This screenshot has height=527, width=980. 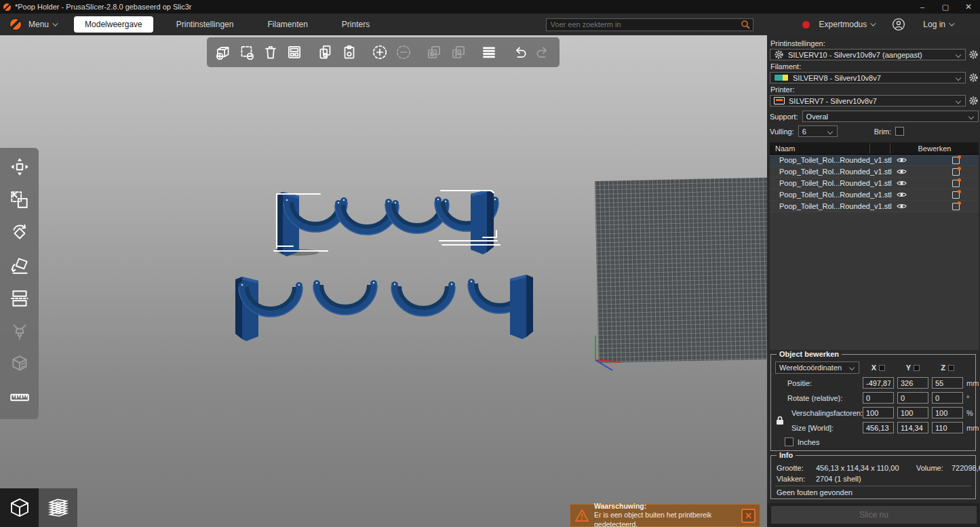 I want to click on add-instance-icon, so click(x=380, y=52).